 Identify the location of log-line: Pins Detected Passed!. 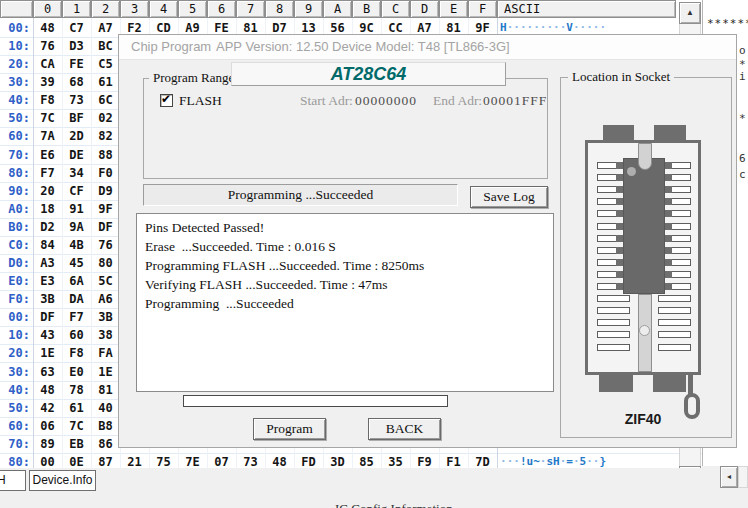
(345, 228).